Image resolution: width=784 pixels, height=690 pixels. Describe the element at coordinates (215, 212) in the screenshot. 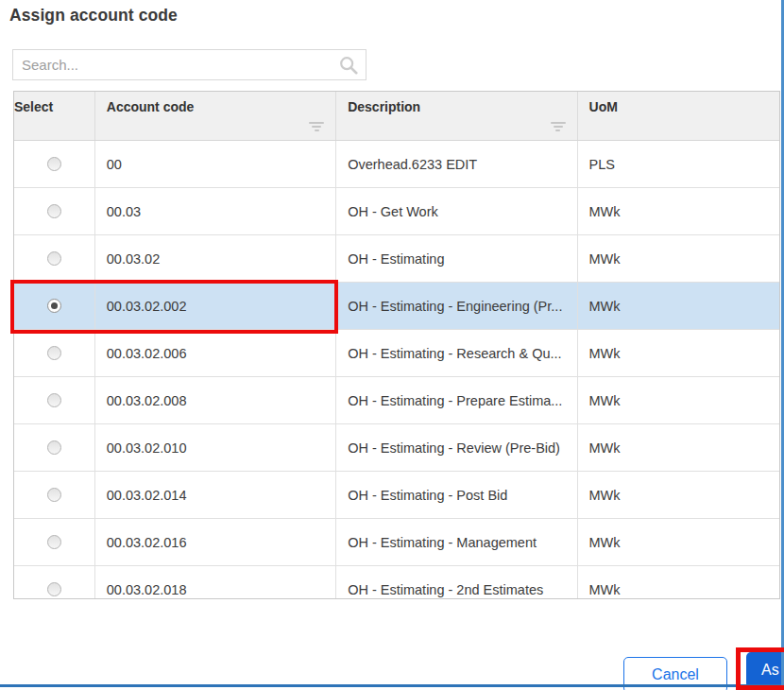

I see `account-code-cell: 00.03` at that location.